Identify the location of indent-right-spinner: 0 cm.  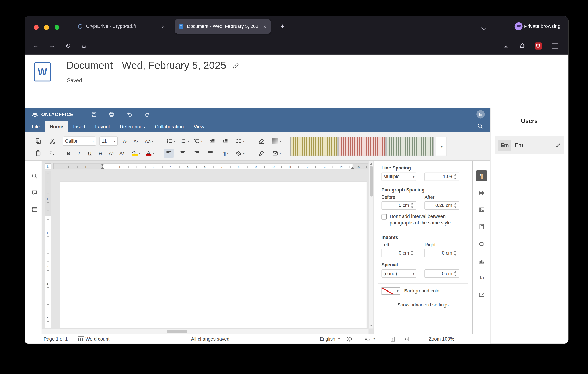
(442, 253).